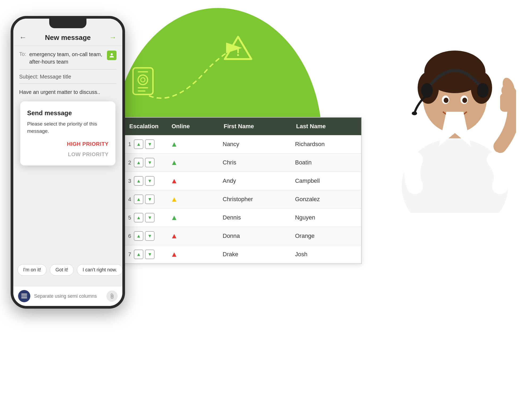 The height and width of the screenshot is (402, 532). I want to click on escalation-cell: 7 ▲ ▼, so click(144, 255).